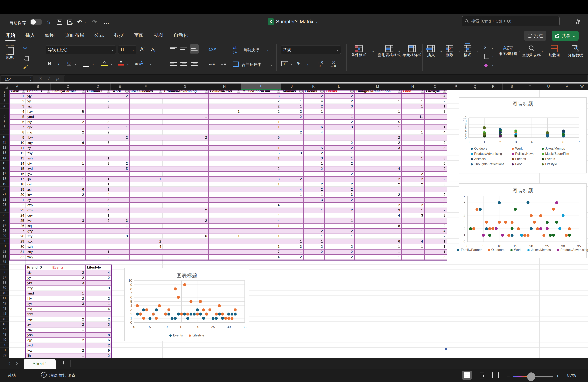 This screenshot has height=382, width=588. Describe the element at coordinates (18, 127) in the screenshot. I see `cell: 7` at that location.